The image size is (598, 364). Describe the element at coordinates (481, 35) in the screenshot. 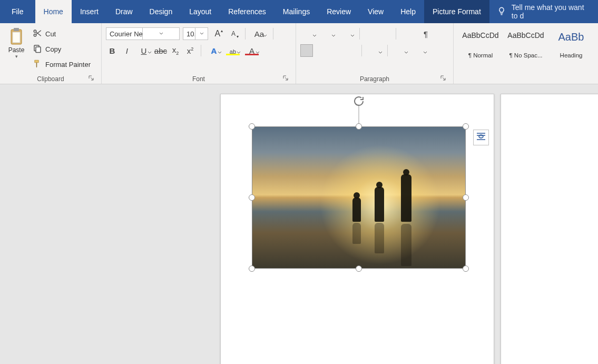

I see `style-preview: AaBbCcDd` at that location.